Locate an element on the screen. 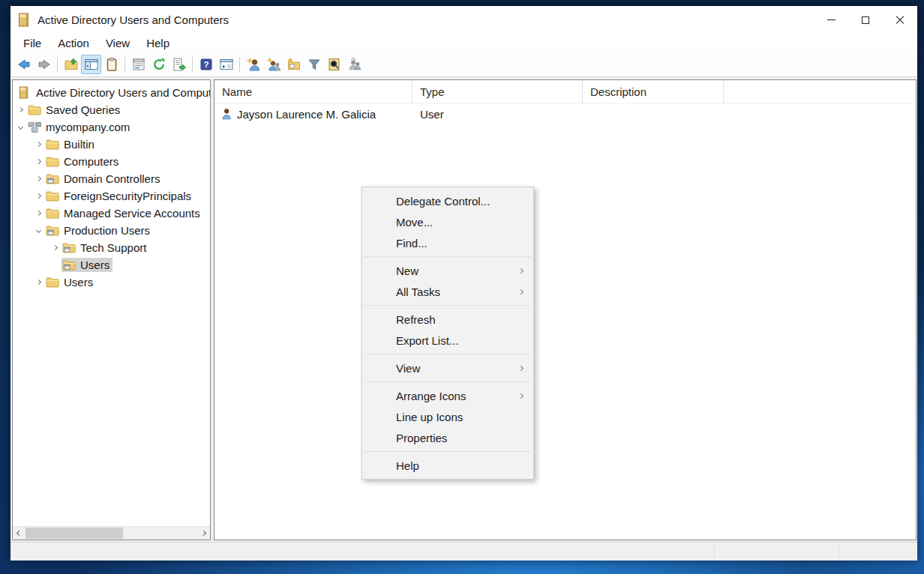 The height and width of the screenshot is (574, 924). context-menu-item-new: New is located at coordinates (448, 271).